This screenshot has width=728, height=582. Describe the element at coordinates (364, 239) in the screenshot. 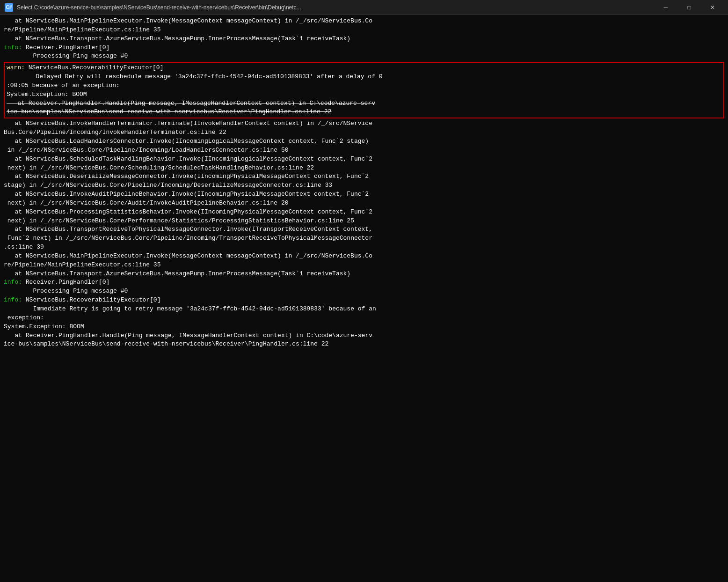

I see `log-line: Func`2 next) in /_/src/NServiceBus.Core/…` at that location.